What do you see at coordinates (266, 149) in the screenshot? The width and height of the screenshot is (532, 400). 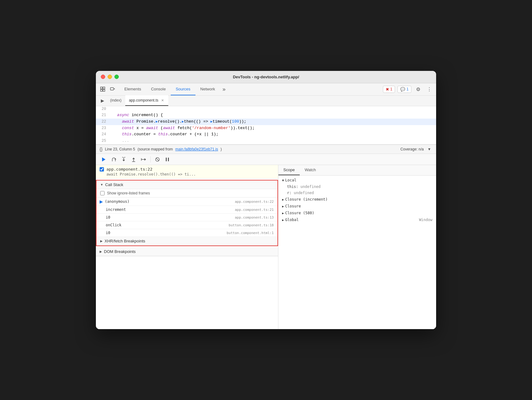 I see `status-bar: {} Line 23, Column 5 (source mapped from…` at bounding box center [266, 149].